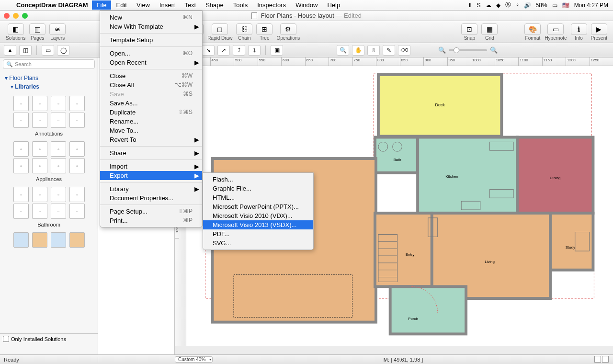 The height and width of the screenshot is (364, 613). I want to click on pan-tool: ✋, so click(358, 50).